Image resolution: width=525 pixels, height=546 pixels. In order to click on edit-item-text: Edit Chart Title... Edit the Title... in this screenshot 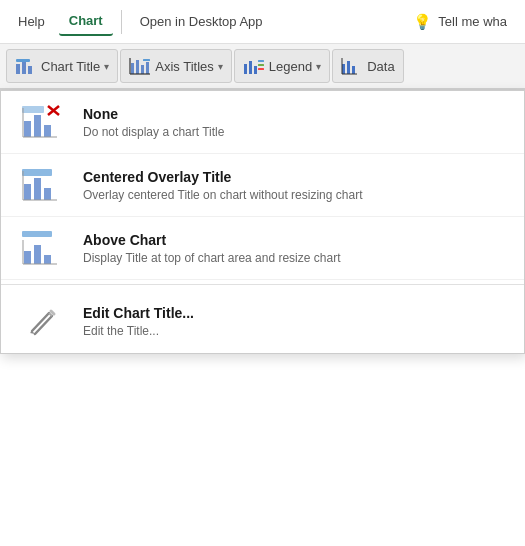, I will do `click(296, 322)`.